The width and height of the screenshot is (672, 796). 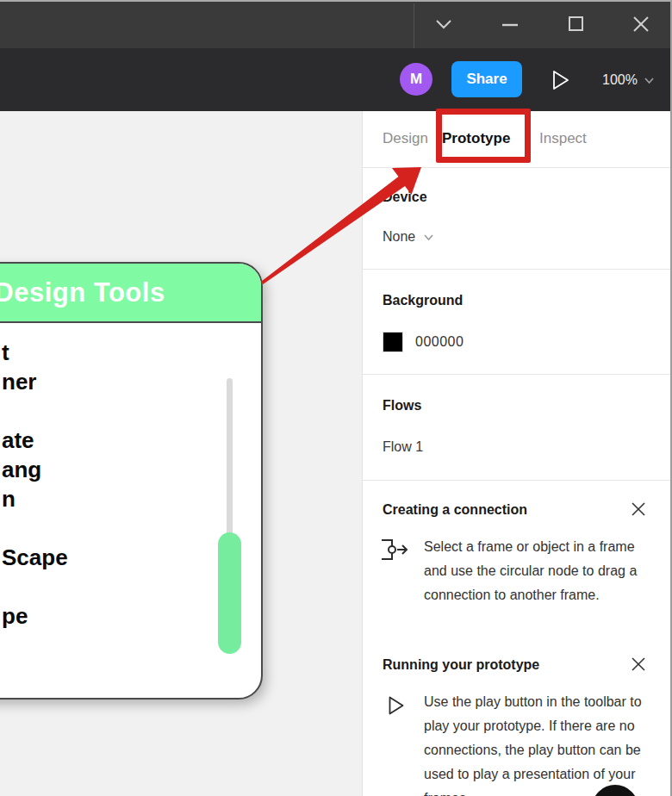 I want to click on connection-node-icon, so click(x=396, y=551).